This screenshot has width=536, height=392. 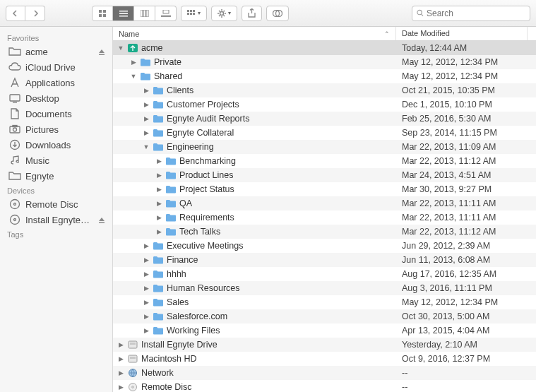 I want to click on sidebar-item-label: Desktop, so click(x=66, y=99).